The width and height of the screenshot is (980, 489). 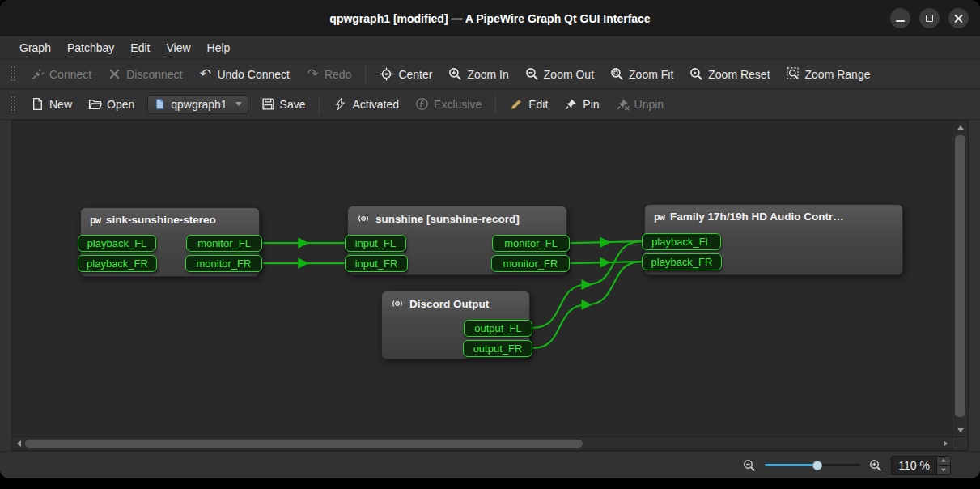 I want to click on menu-help: Help, so click(x=218, y=48).